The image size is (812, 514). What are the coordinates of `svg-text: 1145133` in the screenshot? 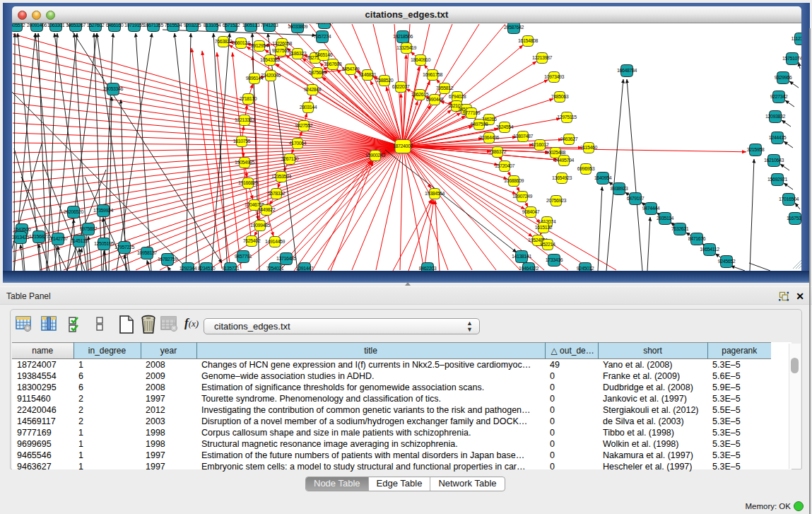 It's located at (79, 240).